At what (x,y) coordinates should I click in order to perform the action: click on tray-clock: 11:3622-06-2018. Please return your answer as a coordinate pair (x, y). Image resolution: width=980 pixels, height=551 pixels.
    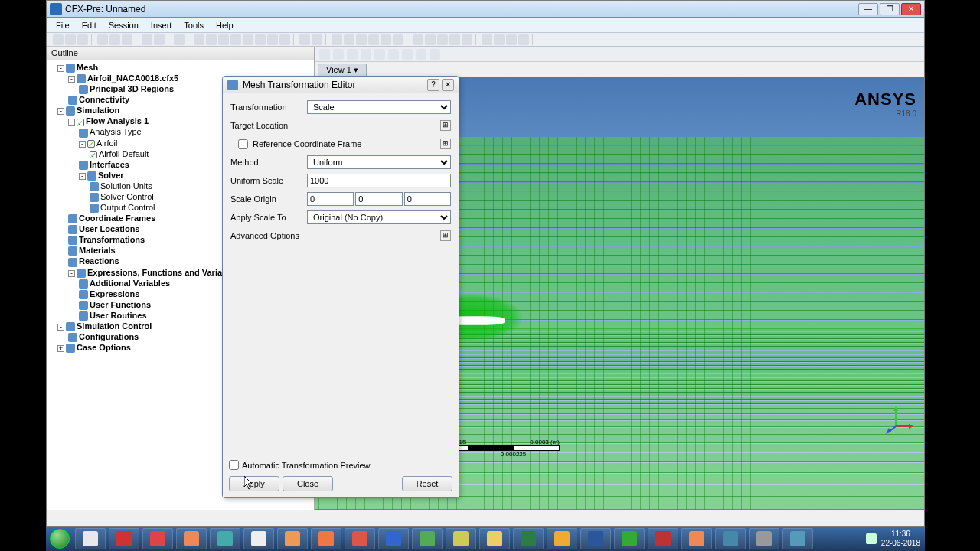
    Looking at the image, I should click on (900, 539).